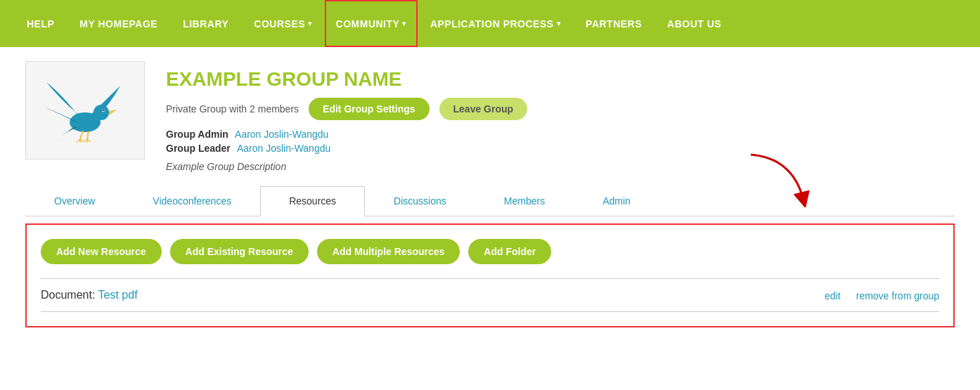 This screenshot has height=390, width=980. What do you see at coordinates (85, 110) in the screenshot?
I see `group-logo` at bounding box center [85, 110].